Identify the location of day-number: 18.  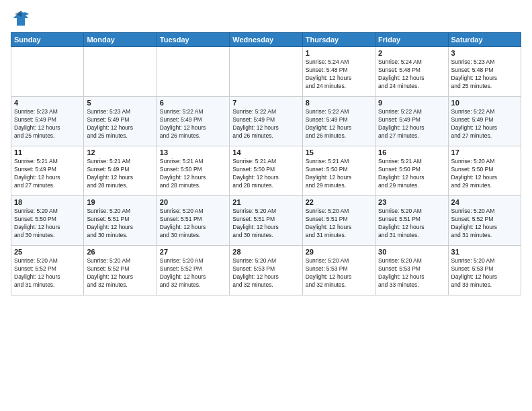
(47, 202).